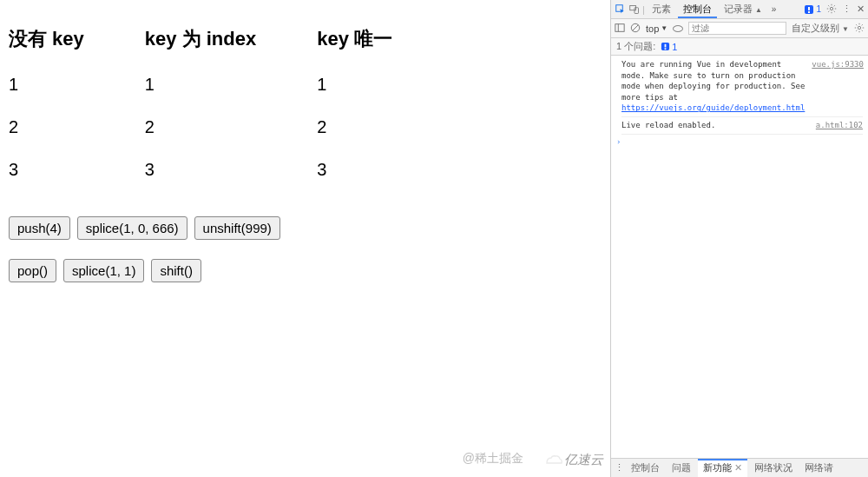  Describe the element at coordinates (238, 228) in the screenshot. I see `unshift-button: unshift(999)` at that location.